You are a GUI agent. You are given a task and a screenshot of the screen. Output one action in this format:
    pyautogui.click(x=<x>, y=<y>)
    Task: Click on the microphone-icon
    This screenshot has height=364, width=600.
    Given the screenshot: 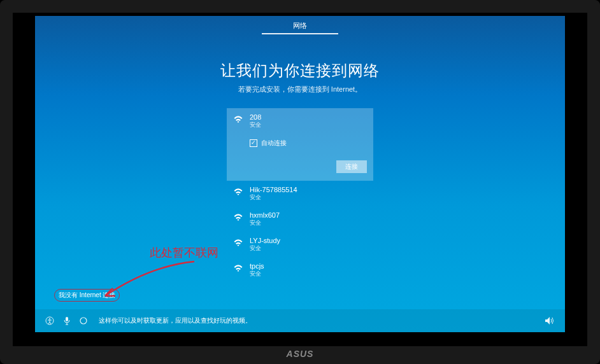 What is the action you would take?
    pyautogui.click(x=67, y=321)
    